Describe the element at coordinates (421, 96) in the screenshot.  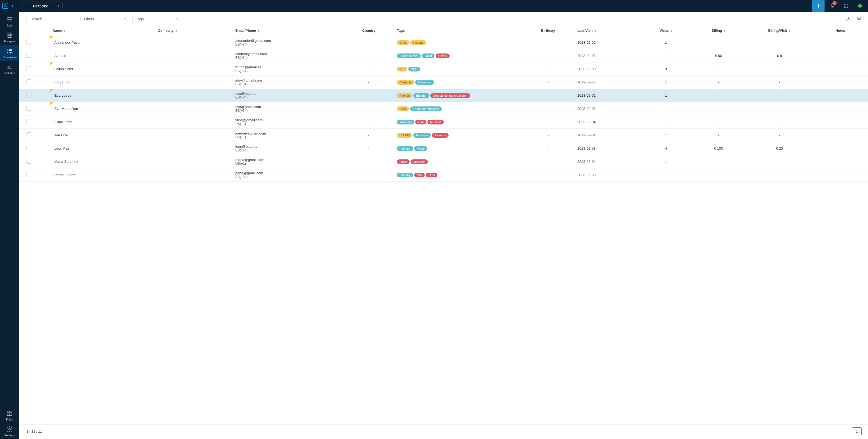
I see `tag-pill: Blogger` at that location.